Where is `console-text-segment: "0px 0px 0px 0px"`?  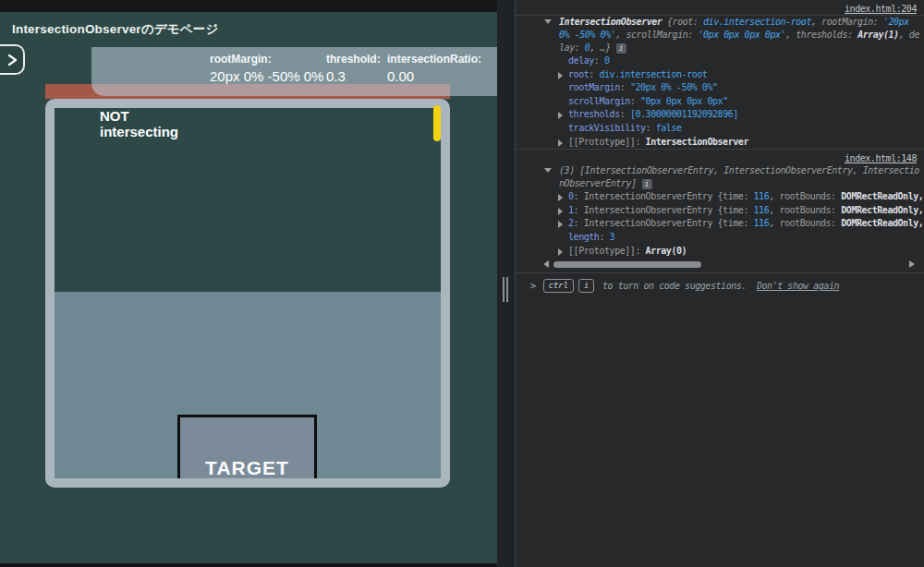 console-text-segment: "0px 0px 0px 0px" is located at coordinates (684, 102).